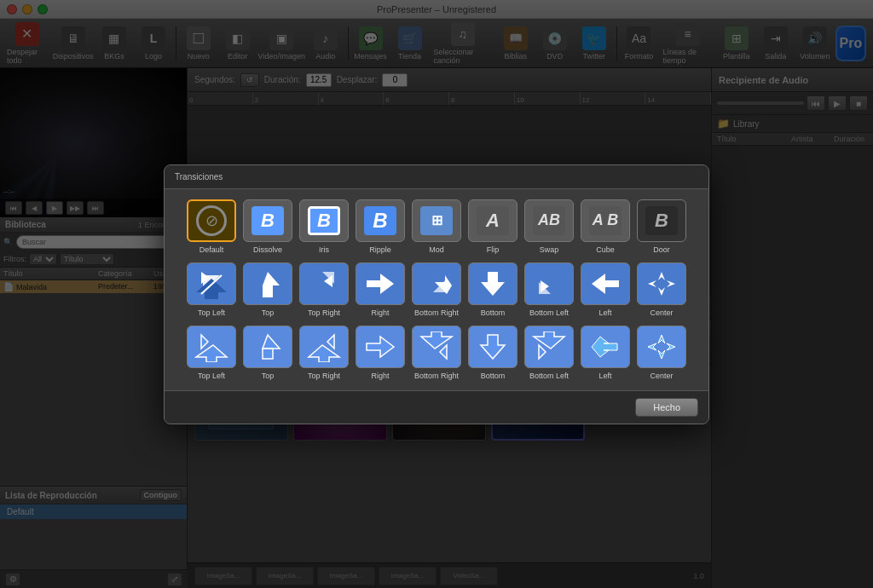 This screenshot has width=873, height=588. What do you see at coordinates (662, 290) in the screenshot?
I see `trans-center-1: Center` at bounding box center [662, 290].